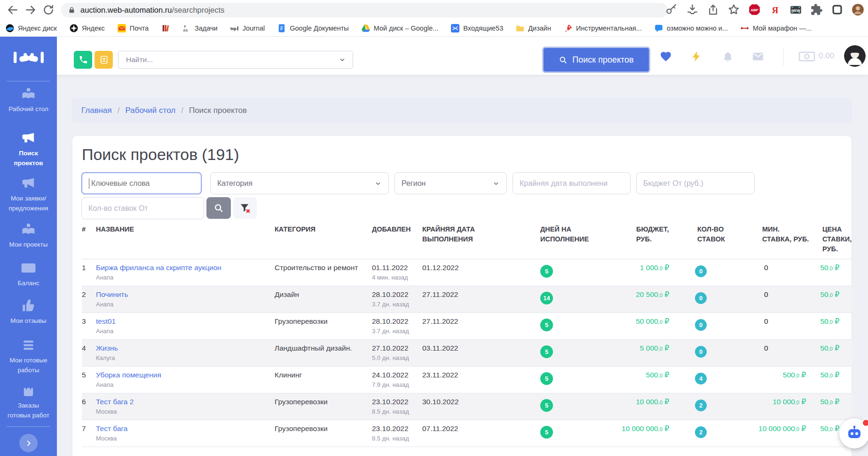 The height and width of the screenshot is (456, 868). What do you see at coordinates (854, 433) in the screenshot?
I see `chat-widget-button` at bounding box center [854, 433].